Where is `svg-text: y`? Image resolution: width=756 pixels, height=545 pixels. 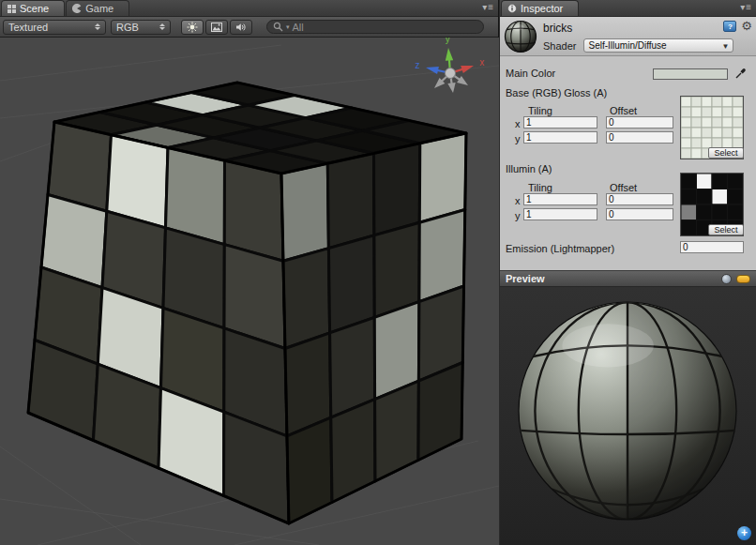
svg-text: y is located at coordinates (448, 41).